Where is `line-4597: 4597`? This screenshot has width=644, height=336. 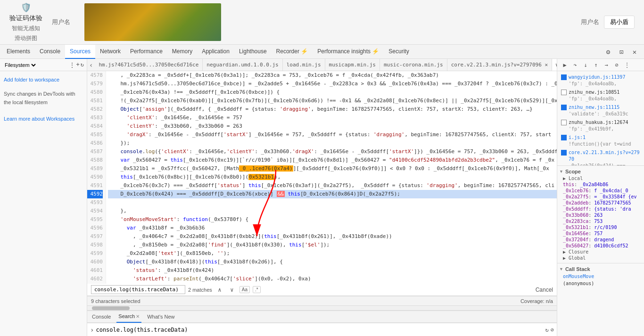 line-4597: 4597 is located at coordinates (95, 237).